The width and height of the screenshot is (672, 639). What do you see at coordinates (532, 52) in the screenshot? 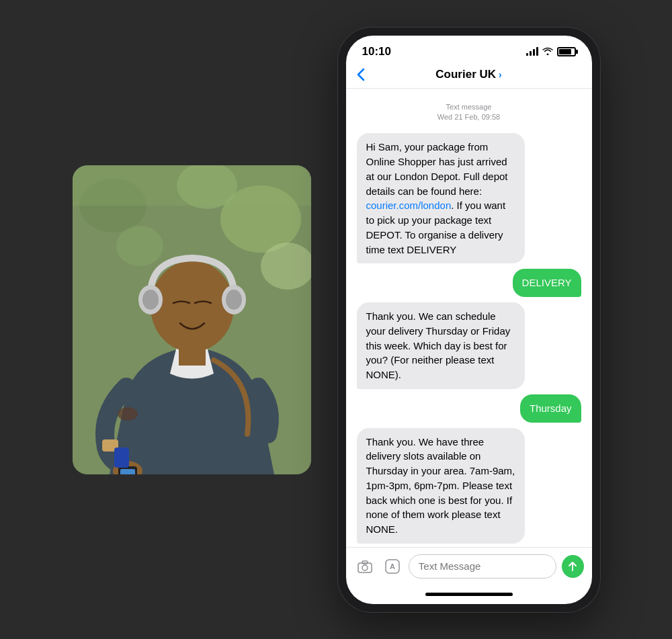
I see `signal-icon` at bounding box center [532, 52].